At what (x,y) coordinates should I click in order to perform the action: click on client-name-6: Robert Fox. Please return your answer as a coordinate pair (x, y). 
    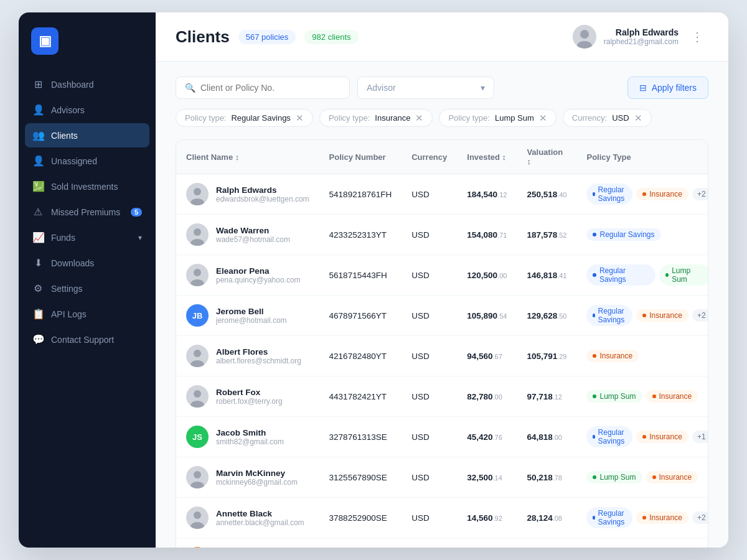
    Looking at the image, I should click on (249, 392).